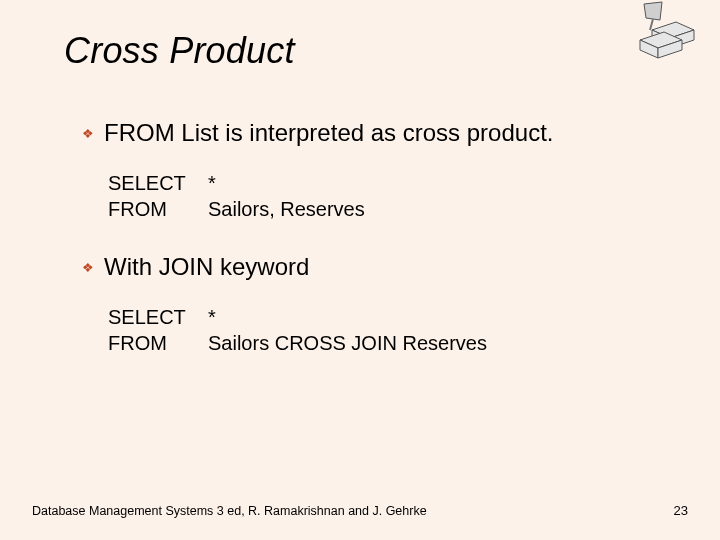 The width and height of the screenshot is (720, 540). What do you see at coordinates (369, 267) in the screenshot?
I see `bullet-item: ❖ With JOIN keyword` at bounding box center [369, 267].